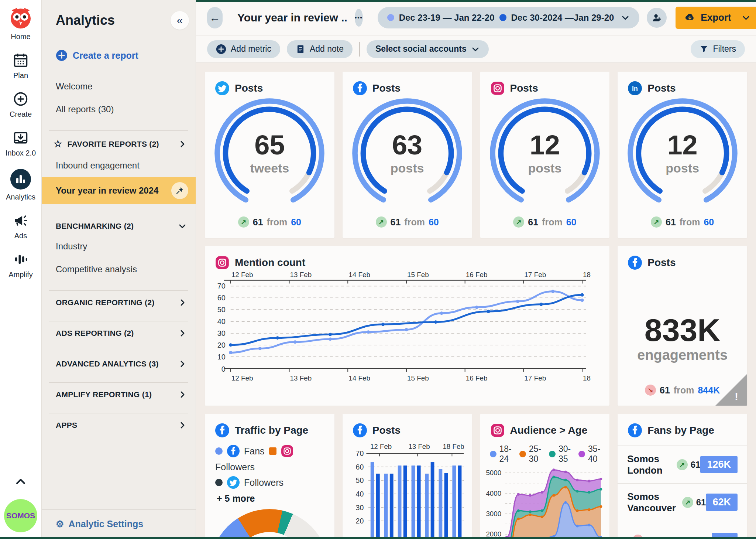 The width and height of the screenshot is (756, 539). Describe the element at coordinates (682, 464) in the screenshot. I see `fan-row-somos-london: Somos London ↗61 126K` at that location.